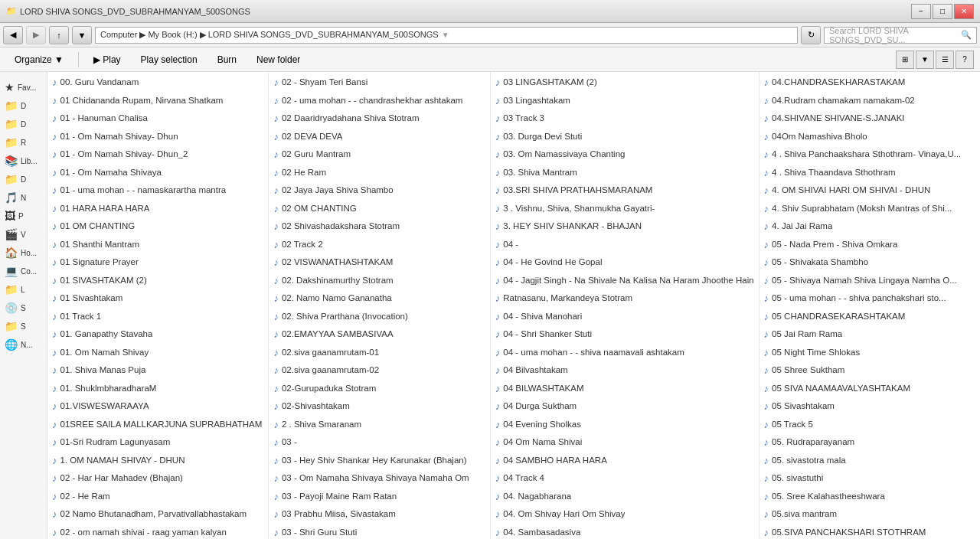 The image size is (980, 539). Describe the element at coordinates (625, 531) in the screenshot. I see `list-item: ♪04. Sambasadasiva` at that location.